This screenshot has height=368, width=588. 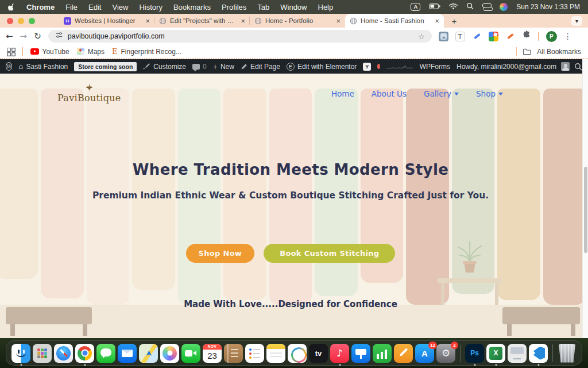 What do you see at coordinates (435, 67) in the screenshot?
I see `wp-wpforms: WPForms` at bounding box center [435, 67].